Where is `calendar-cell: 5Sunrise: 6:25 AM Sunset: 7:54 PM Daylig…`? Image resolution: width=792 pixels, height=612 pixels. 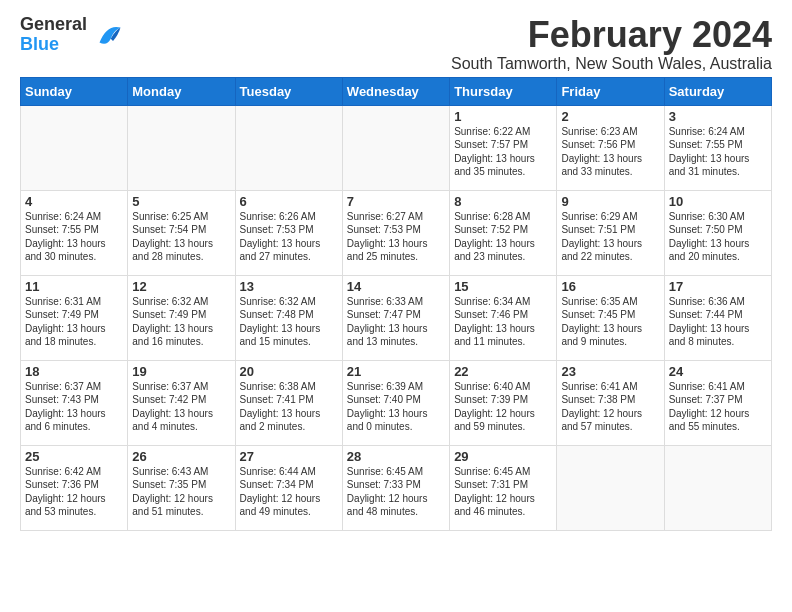 calendar-cell: 5Sunrise: 6:25 AM Sunset: 7:54 PM Daylig… is located at coordinates (182, 232).